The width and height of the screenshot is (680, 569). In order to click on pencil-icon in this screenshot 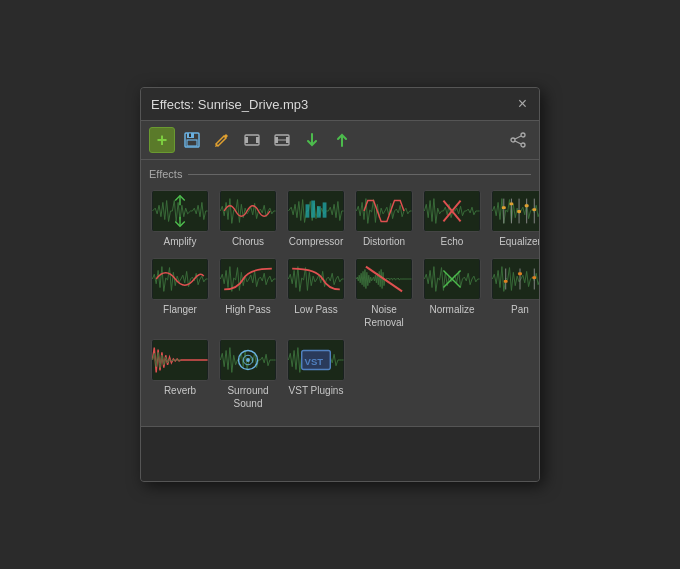, I will do `click(222, 140)`.